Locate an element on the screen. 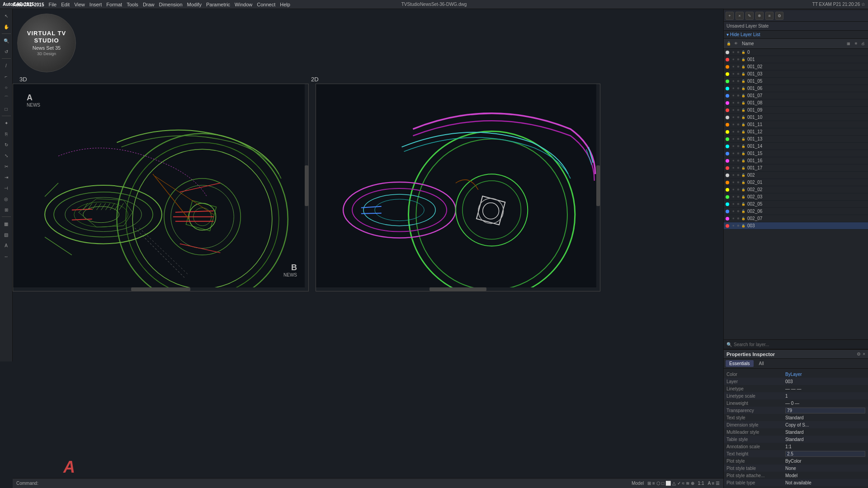 The height and width of the screenshot is (488, 868). vp2d-scrollbar-h is located at coordinates (458, 289).